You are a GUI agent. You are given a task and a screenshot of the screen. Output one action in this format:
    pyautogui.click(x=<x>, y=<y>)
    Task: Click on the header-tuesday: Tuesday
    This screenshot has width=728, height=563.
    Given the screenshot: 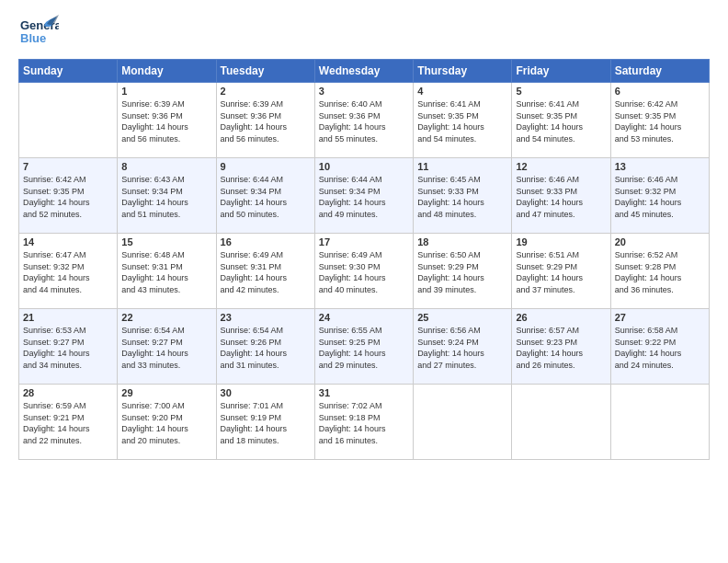 What is the action you would take?
    pyautogui.click(x=265, y=72)
    